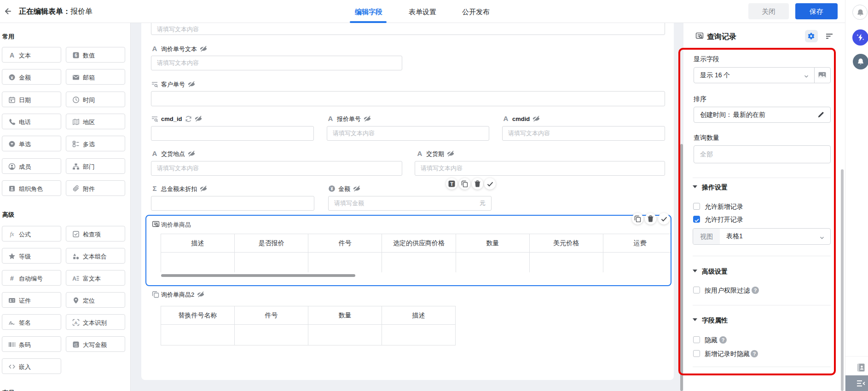  I want to click on svg-text: fx, so click(12, 234).